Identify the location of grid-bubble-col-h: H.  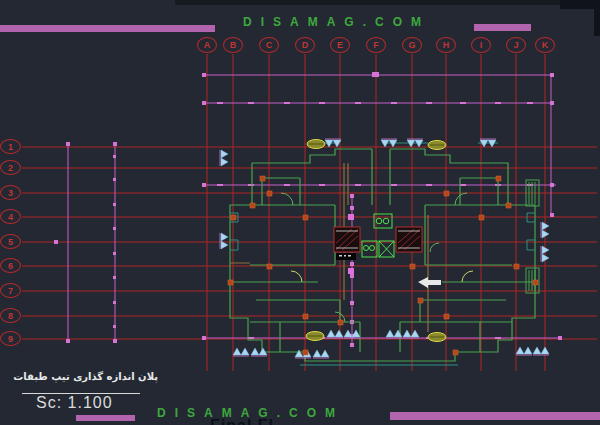
(446, 45).